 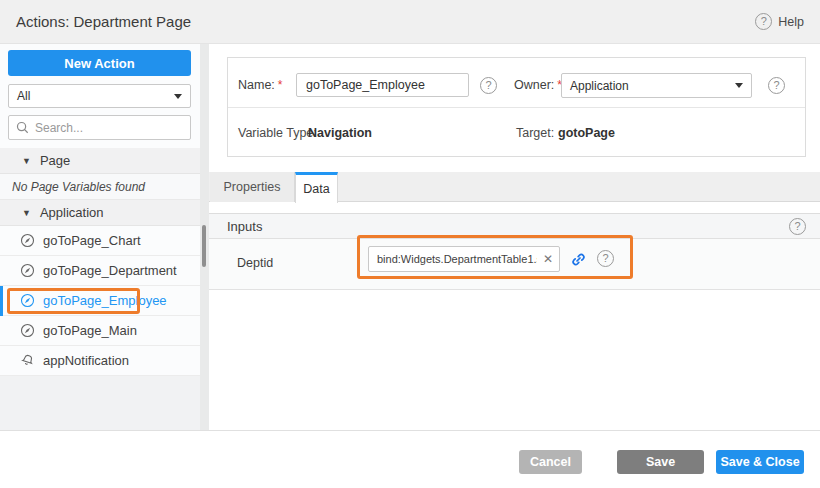 I want to click on dialog-footer: Cancel Save Save & Close, so click(x=410, y=459).